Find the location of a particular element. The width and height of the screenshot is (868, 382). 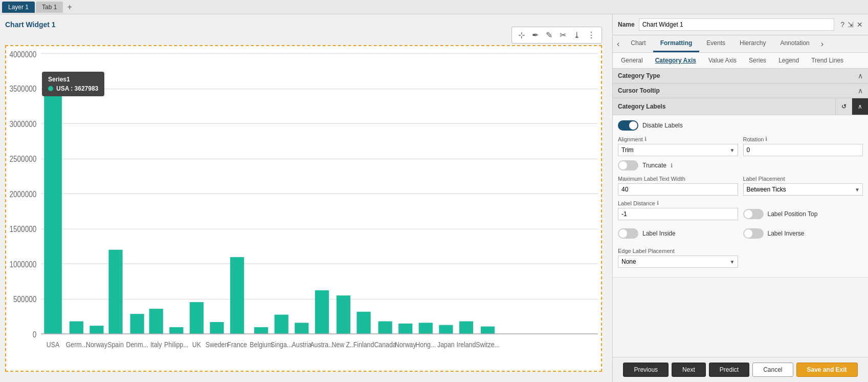

tab-events: Events is located at coordinates (716, 44).